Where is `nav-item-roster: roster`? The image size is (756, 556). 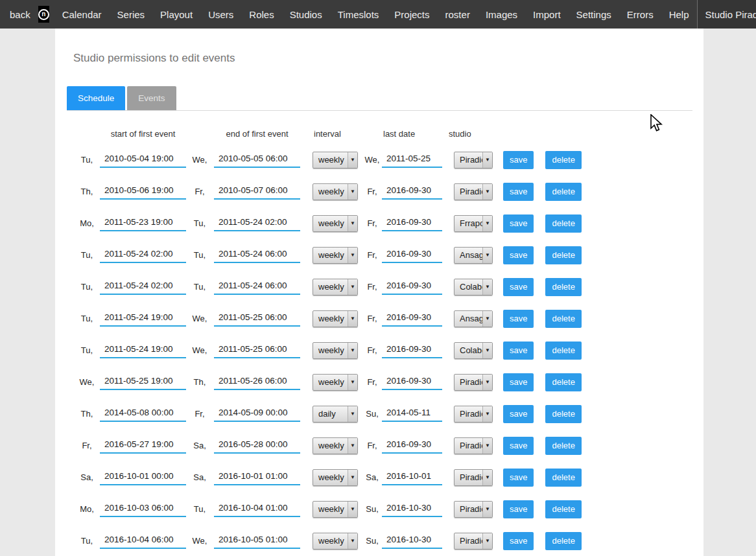 nav-item-roster: roster is located at coordinates (458, 14).